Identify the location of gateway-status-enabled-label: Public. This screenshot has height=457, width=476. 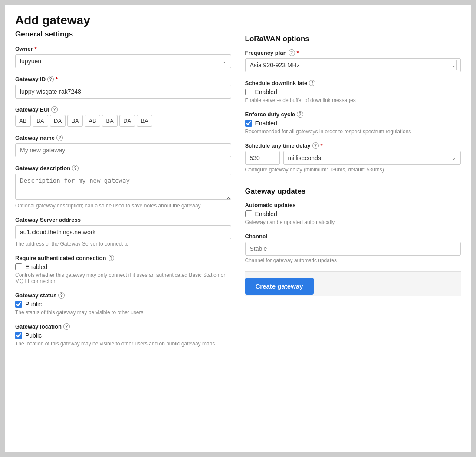
(33, 304).